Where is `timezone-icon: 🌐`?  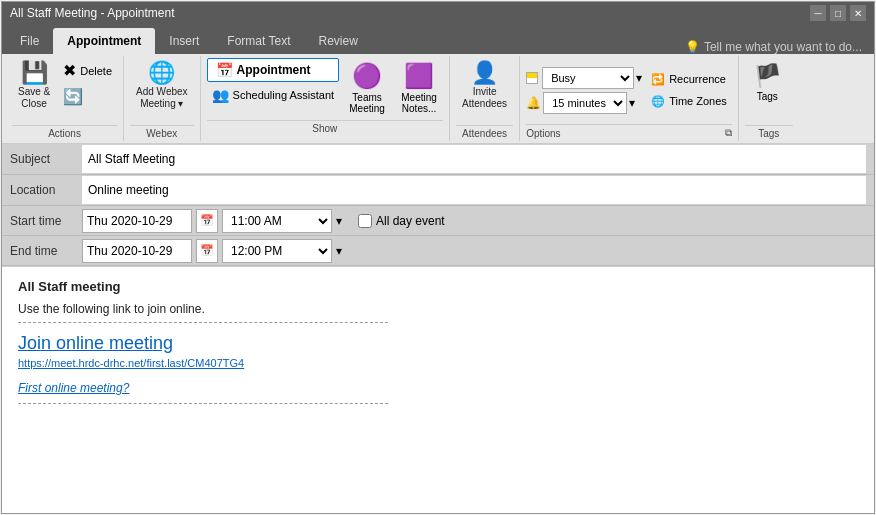
timezone-icon: 🌐 is located at coordinates (658, 102).